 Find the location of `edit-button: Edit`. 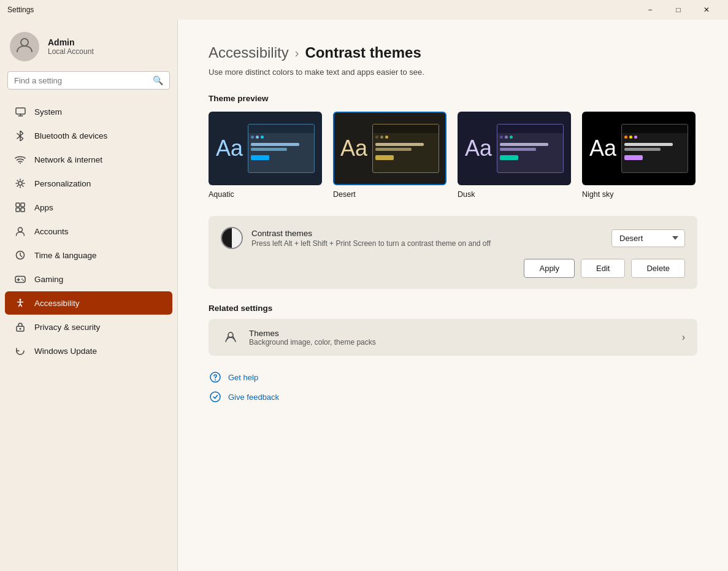

edit-button: Edit is located at coordinates (603, 269).